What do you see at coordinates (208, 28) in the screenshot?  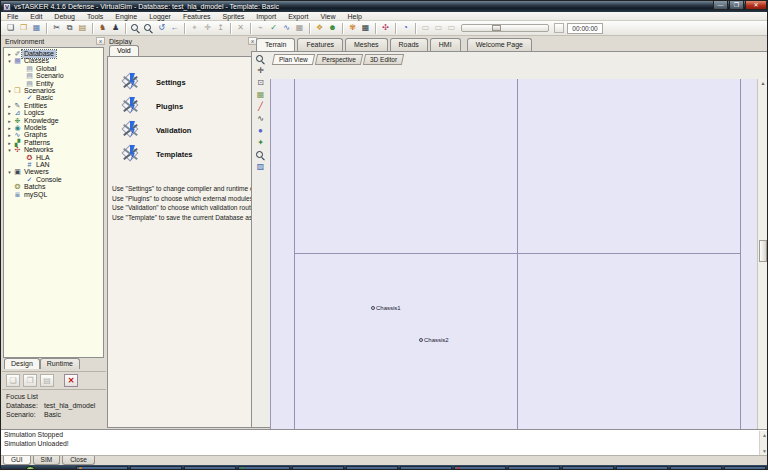 I see `move-button: ✛` at bounding box center [208, 28].